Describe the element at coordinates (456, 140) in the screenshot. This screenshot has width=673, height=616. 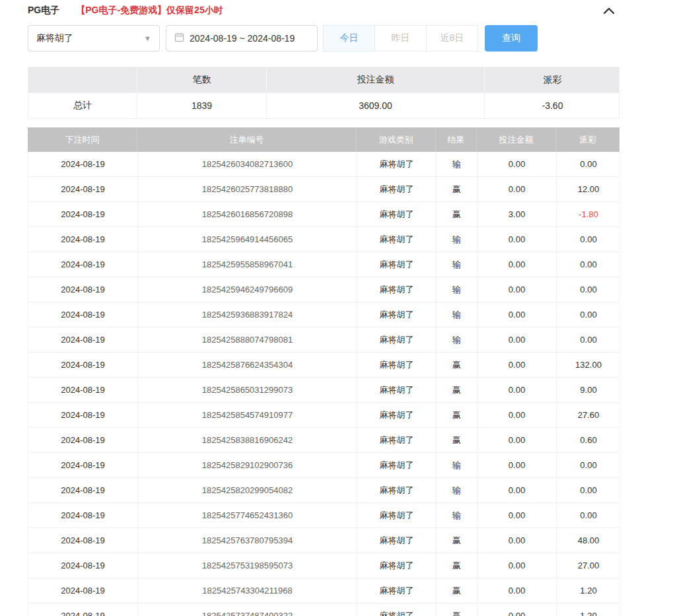
I see `col-header-result: 结果` at that location.